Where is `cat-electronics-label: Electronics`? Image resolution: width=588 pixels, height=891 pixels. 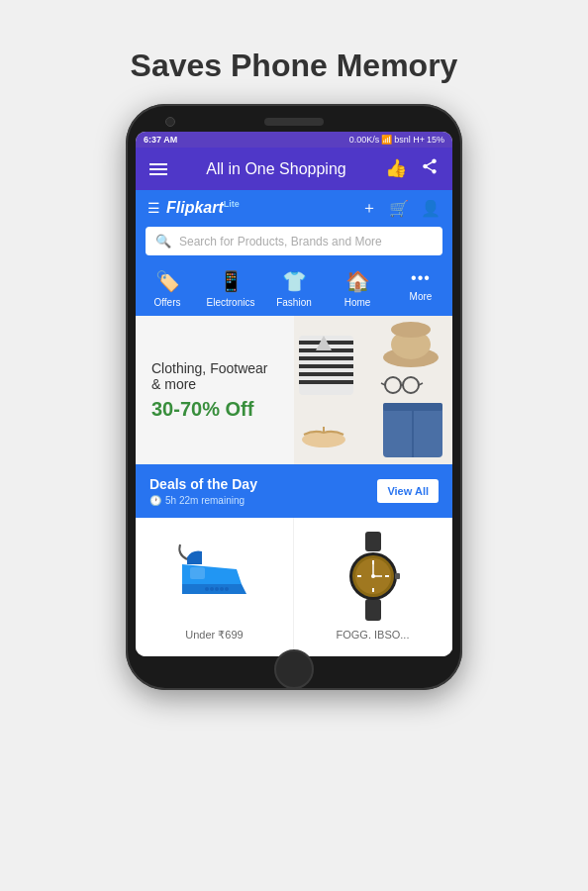 cat-electronics-label: Electronics is located at coordinates (232, 303).